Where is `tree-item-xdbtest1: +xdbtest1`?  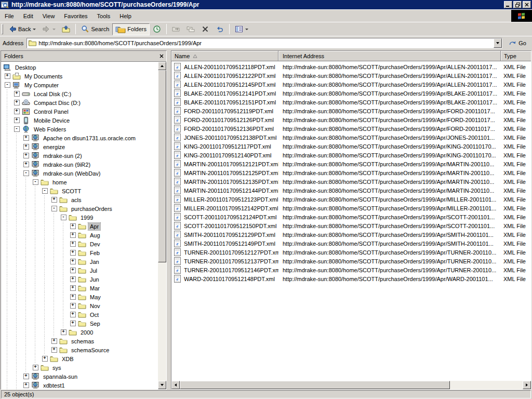 tree-item-xdbtest1: +xdbtest1 is located at coordinates (79, 385).